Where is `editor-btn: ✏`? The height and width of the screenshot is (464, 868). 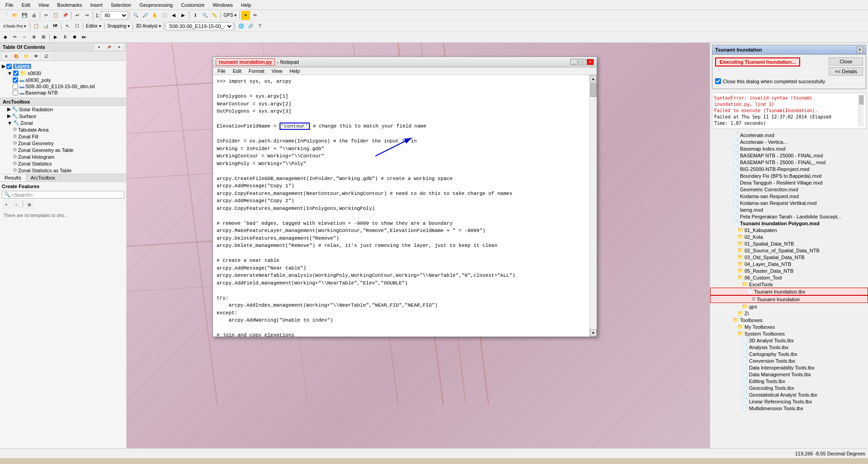
editor-btn: ✏ is located at coordinates (255, 15).